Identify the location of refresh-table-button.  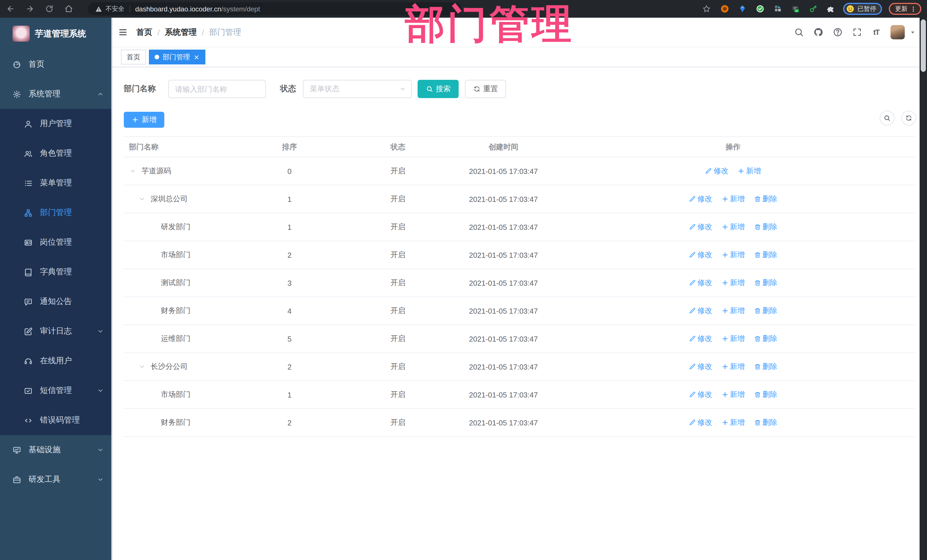
(909, 118).